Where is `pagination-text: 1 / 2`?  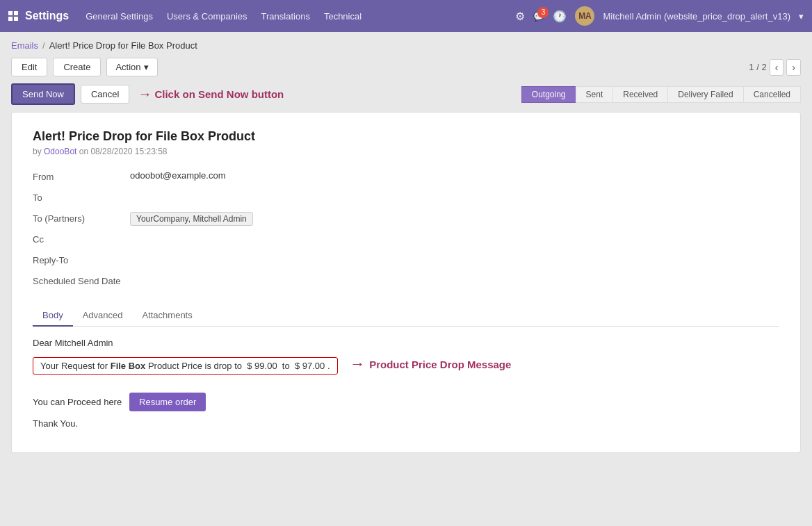
pagination-text: 1 / 2 is located at coordinates (758, 67).